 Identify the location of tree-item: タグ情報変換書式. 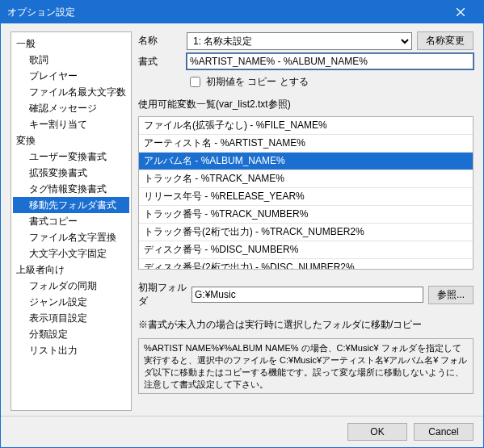
(71, 189).